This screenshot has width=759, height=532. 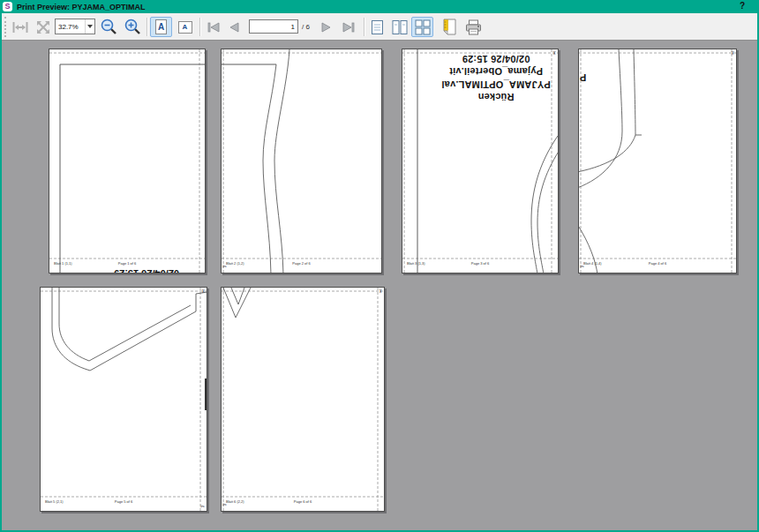 What do you see at coordinates (81, 7) in the screenshot?
I see `window-title: Print Preview: PYJAMA_OPTIMAL` at bounding box center [81, 7].